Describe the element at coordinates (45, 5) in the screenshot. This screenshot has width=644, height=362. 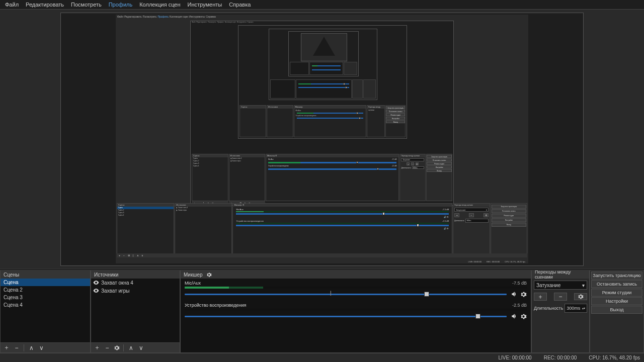
I see `menu-edit: Редактировать` at that location.